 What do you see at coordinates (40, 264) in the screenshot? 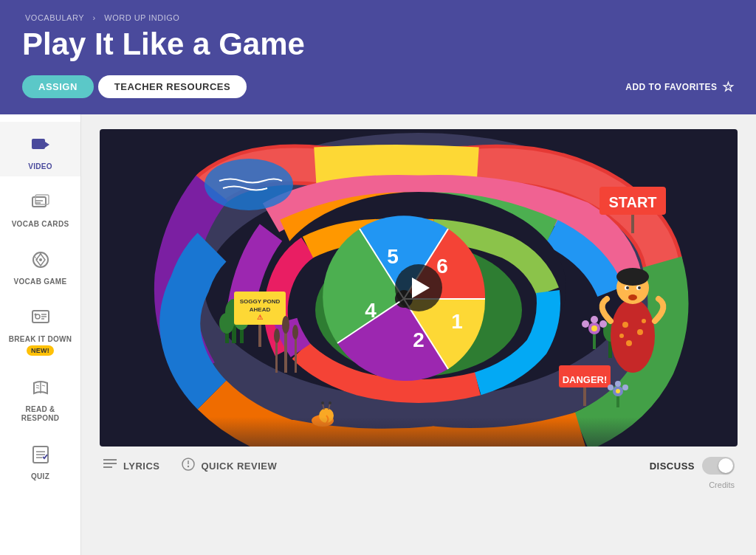
I see `sidebar-item-vocab-game: VOCAB GAME` at bounding box center [40, 264].